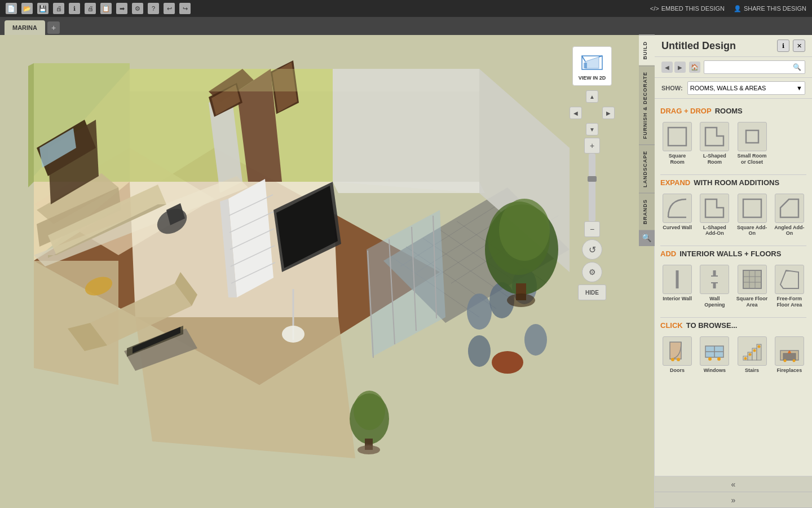 This screenshot has height=508, width=812. What do you see at coordinates (733, 111) in the screenshot?
I see `section-header-drag-drop: DRAG + DROP ROOMS` at bounding box center [733, 111].